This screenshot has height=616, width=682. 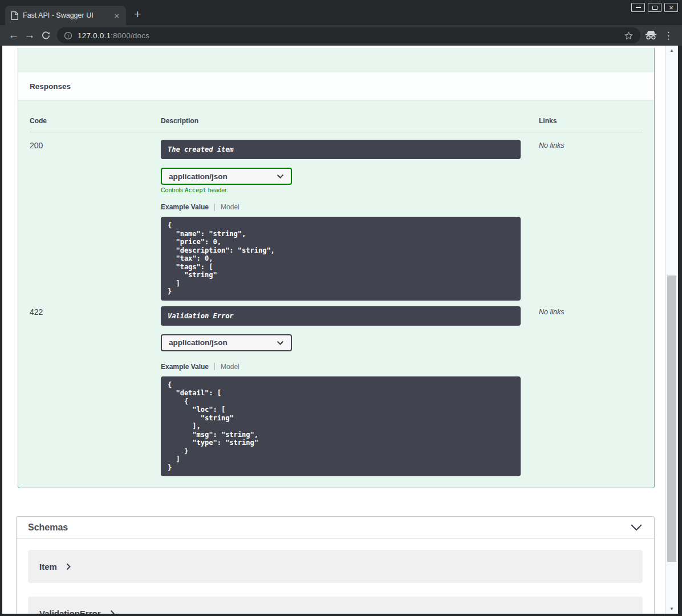 What do you see at coordinates (671, 7) in the screenshot?
I see `window-close-button: ×` at bounding box center [671, 7].